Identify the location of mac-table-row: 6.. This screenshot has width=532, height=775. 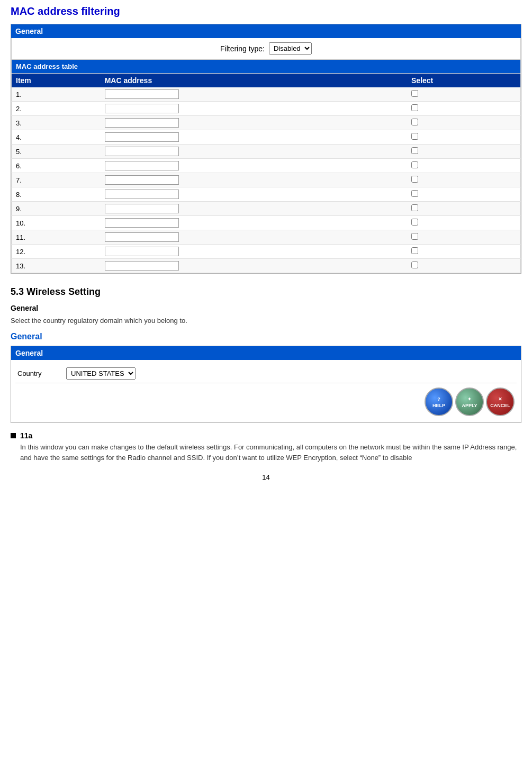
(266, 166).